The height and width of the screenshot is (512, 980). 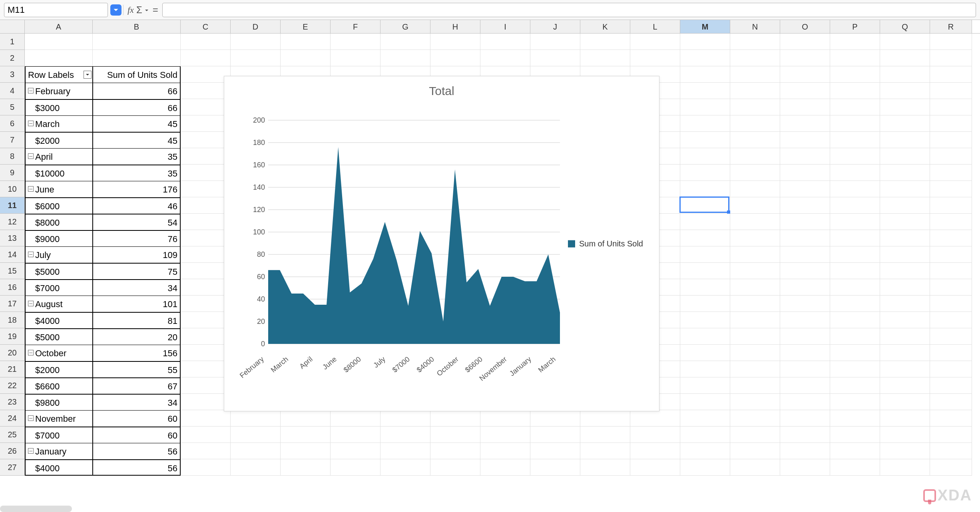 What do you see at coordinates (569, 10) in the screenshot?
I see `formula-input` at bounding box center [569, 10].